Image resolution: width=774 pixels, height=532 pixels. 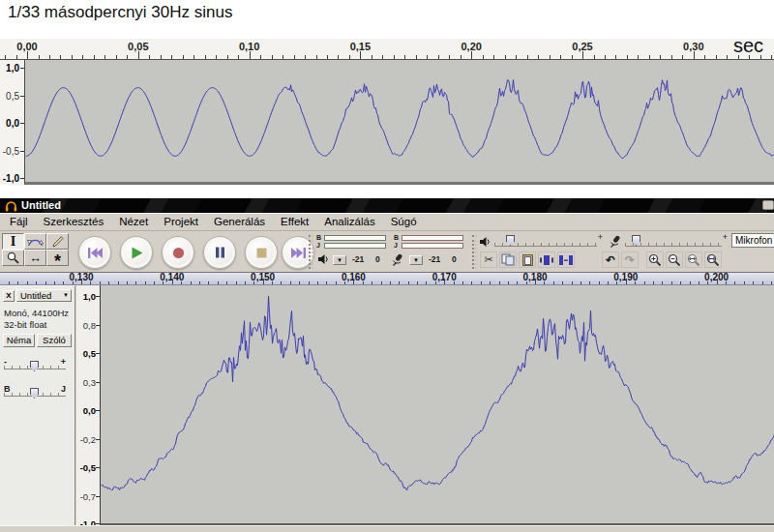 What do you see at coordinates (430, 242) in the screenshot?
I see `input-meter: B J` at bounding box center [430, 242].